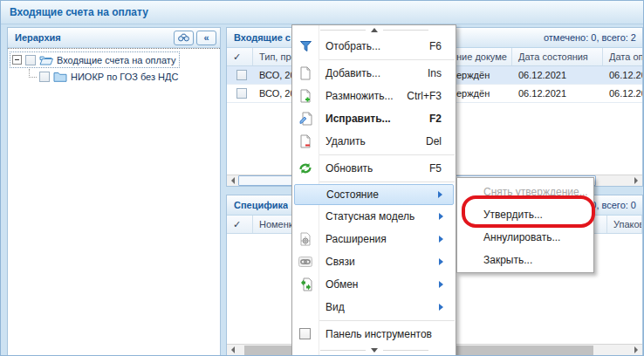 This screenshot has height=356, width=644. Describe the element at coordinates (206, 38) in the screenshot. I see `hierarchy-collapse-button: «` at that location.